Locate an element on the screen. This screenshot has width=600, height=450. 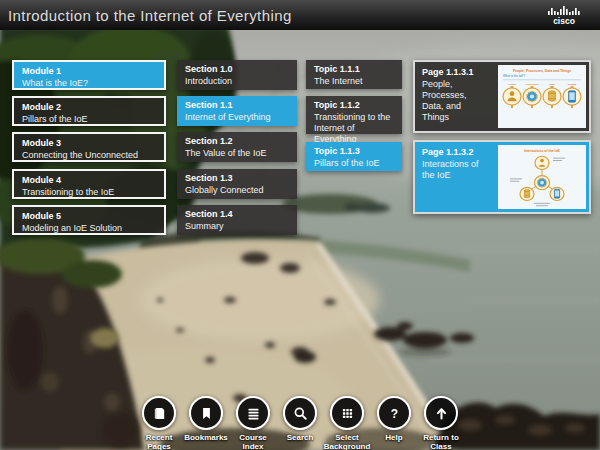
page-sublabel: People, Processes, Data, and Things is located at coordinates (455, 101).